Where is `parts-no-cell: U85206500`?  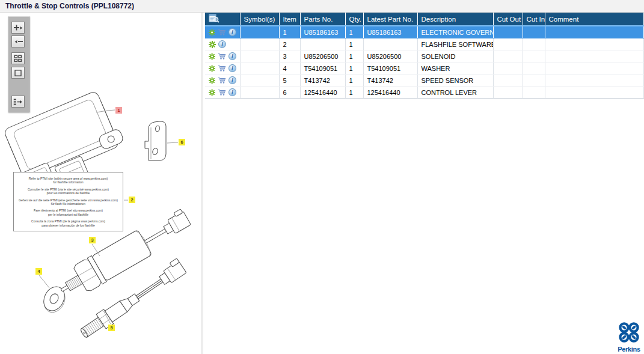 parts-no-cell: U85206500 is located at coordinates (322, 56).